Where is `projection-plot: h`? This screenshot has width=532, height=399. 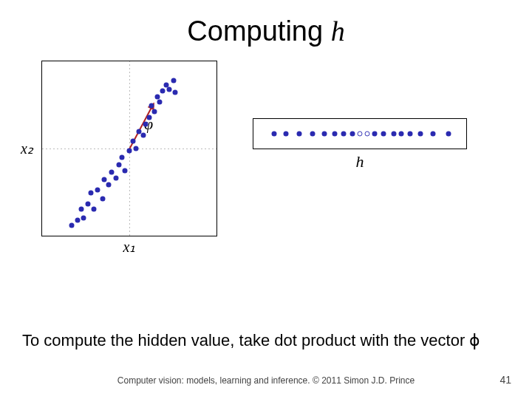 projection-plot: h is located at coordinates (360, 134).